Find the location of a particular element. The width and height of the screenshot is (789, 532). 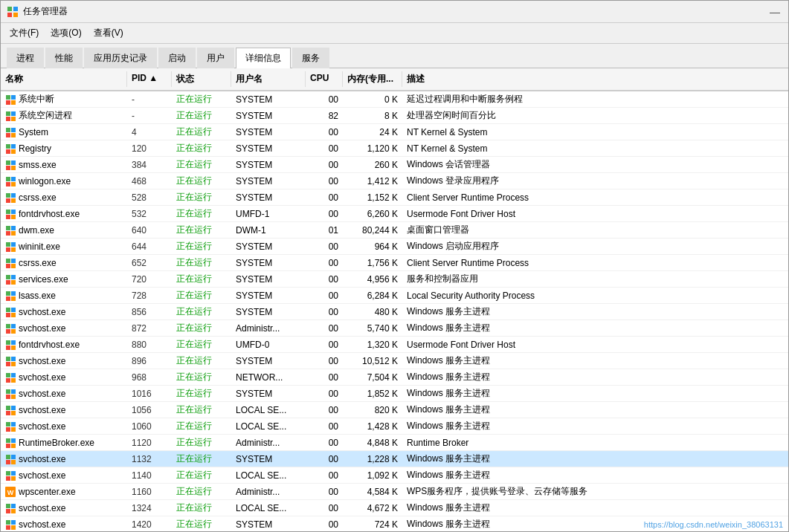

table-row: fontdrvhost.exe880正在运行UMFD-0001,320 KUse… is located at coordinates (394, 345).